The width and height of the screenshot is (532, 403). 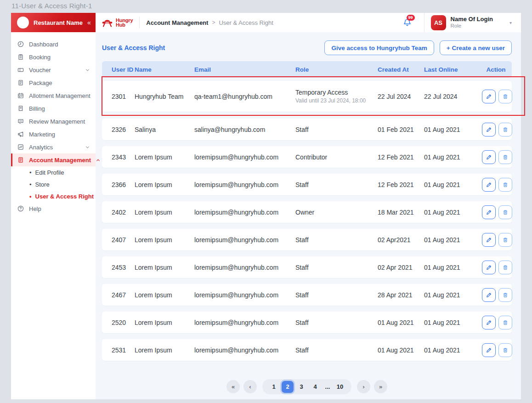 I want to click on restaurant-avatar, so click(x=23, y=23).